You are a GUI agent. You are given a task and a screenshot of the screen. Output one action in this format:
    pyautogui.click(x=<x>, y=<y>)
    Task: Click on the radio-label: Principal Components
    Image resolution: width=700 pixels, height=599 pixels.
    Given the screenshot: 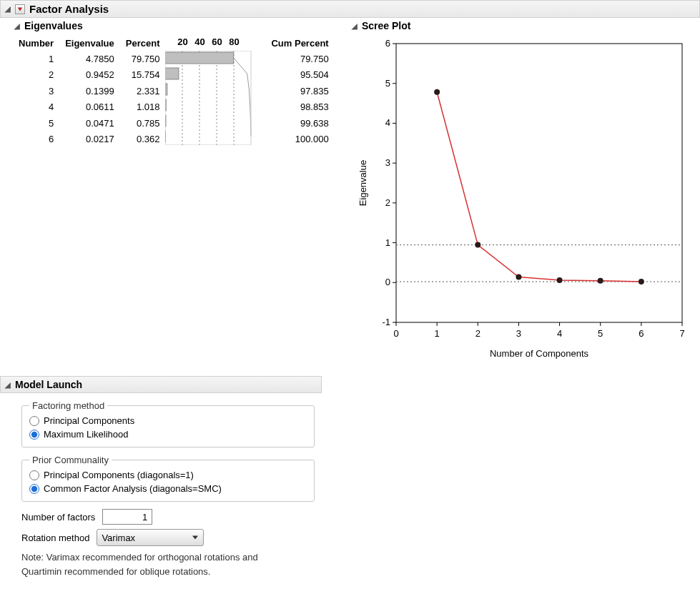 What is the action you would take?
    pyautogui.click(x=89, y=420)
    